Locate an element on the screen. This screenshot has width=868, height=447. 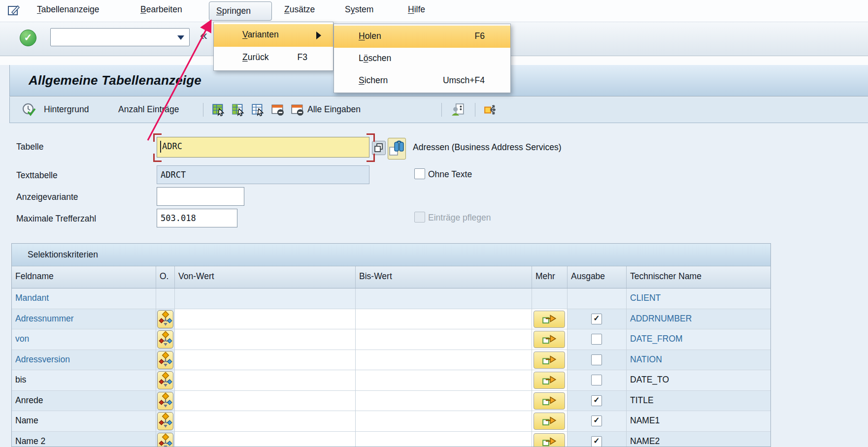
maximale-trefferzahl-input: 503.018 is located at coordinates (197, 218).